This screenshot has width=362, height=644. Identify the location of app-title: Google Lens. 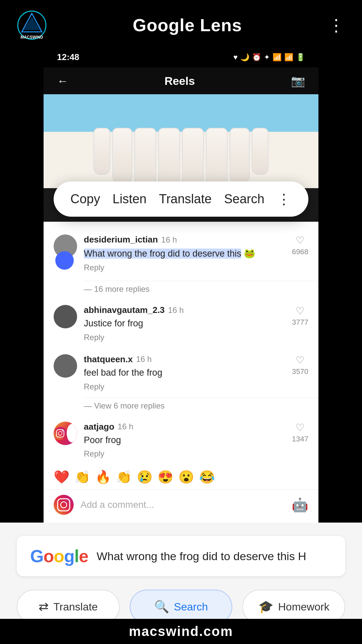
(187, 25).